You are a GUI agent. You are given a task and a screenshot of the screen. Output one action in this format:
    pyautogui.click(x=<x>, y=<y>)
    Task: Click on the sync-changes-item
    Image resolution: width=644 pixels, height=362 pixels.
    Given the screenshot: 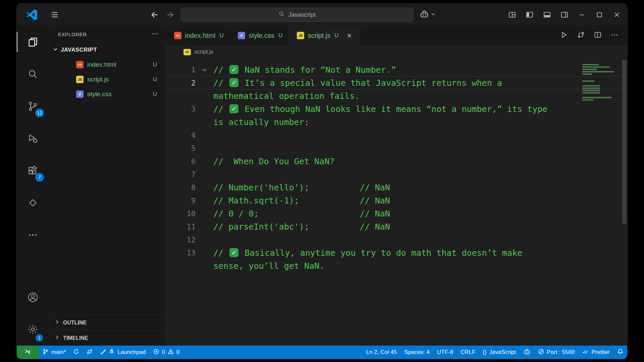 What is the action you would take?
    pyautogui.click(x=76, y=352)
    